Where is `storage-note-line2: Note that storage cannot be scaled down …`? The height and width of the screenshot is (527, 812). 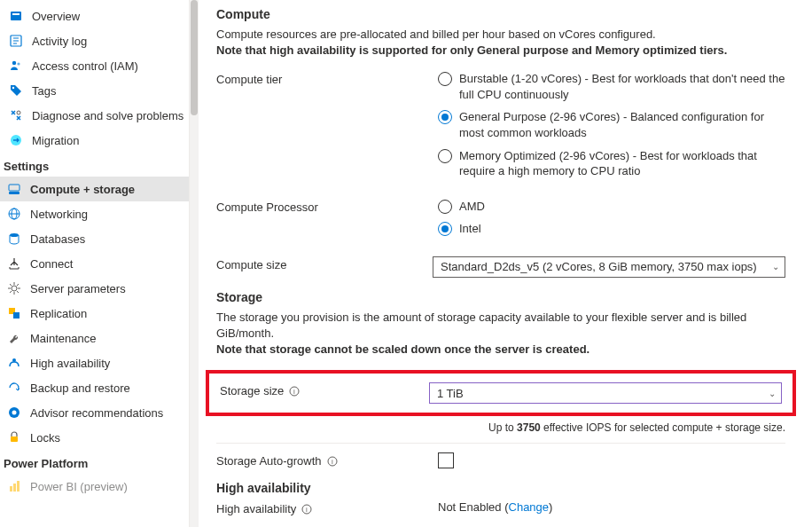
storage-note-line2: Note that storage cannot be scaled down … is located at coordinates (402, 350).